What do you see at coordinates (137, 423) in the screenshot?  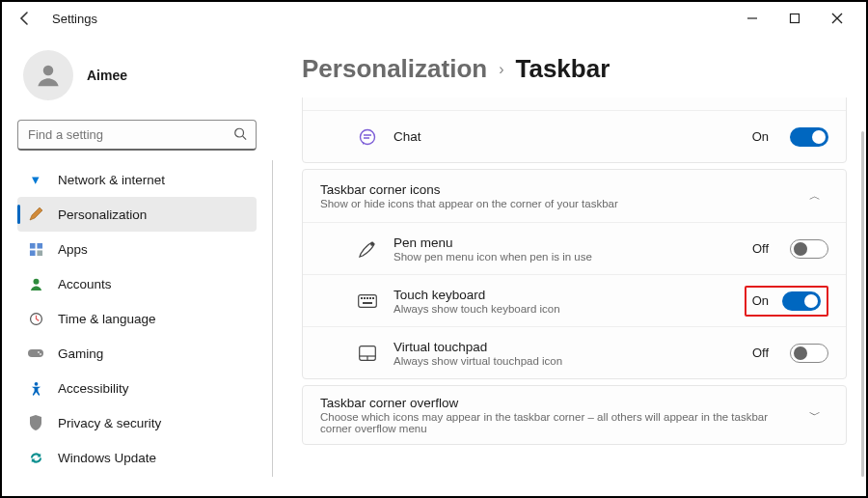 I see `nav-privacy: Privacy & security` at bounding box center [137, 423].